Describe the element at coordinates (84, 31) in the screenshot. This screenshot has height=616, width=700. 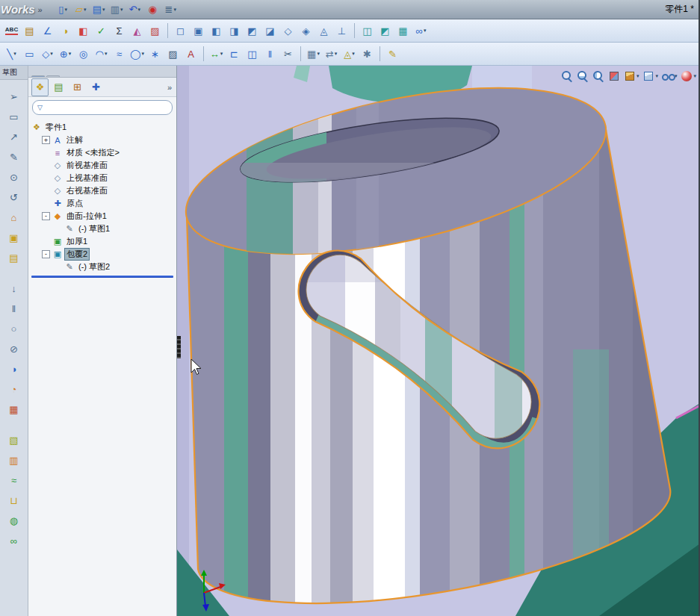
I see `section-properties-icon: ◧` at that location.